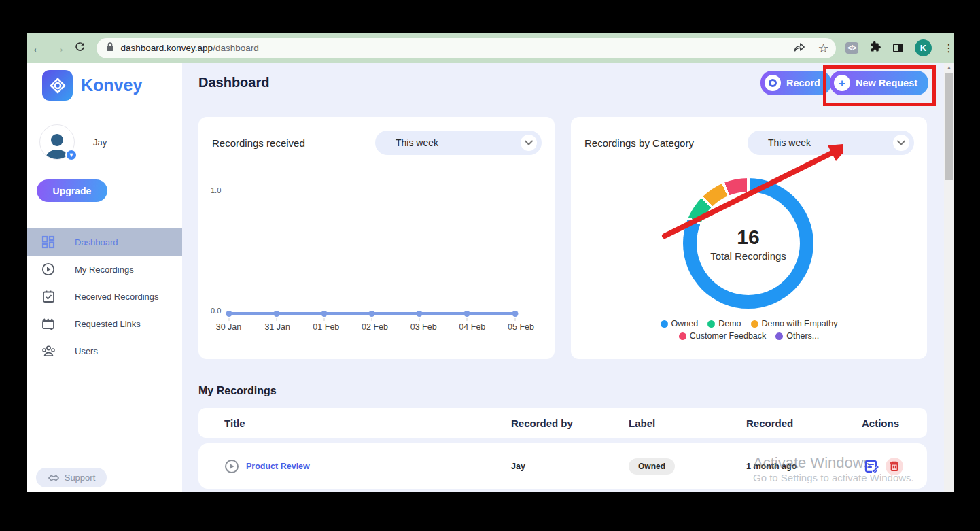 The width and height of the screenshot is (980, 531). I want to click on legend-item: Customer Feedback, so click(723, 336).